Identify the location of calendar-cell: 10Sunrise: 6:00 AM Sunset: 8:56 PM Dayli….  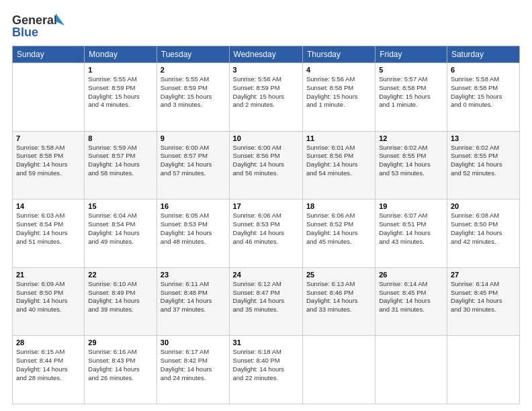
(266, 165).